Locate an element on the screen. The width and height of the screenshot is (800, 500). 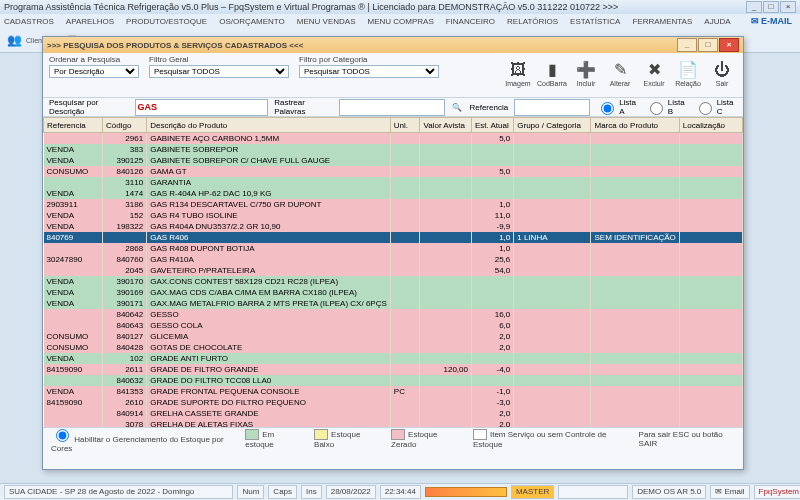
dlg-minimize-button: _ is located at coordinates (687, 45).